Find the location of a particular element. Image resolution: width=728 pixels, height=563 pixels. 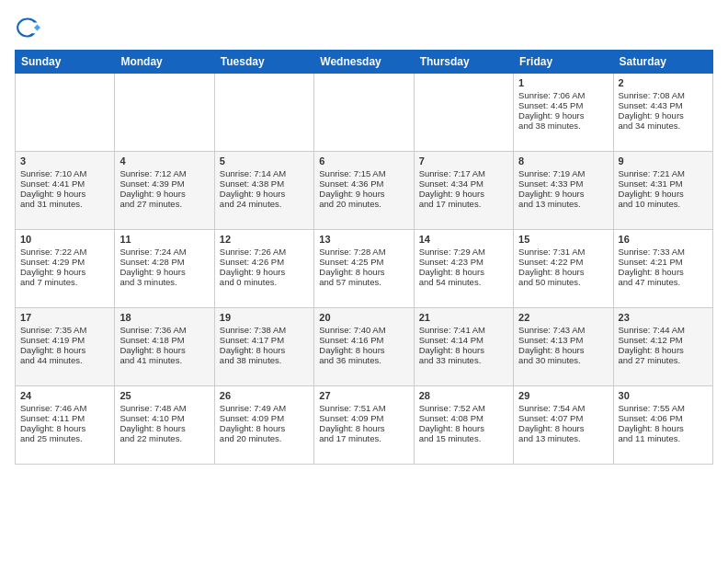

day-number: 23 is located at coordinates (664, 317).